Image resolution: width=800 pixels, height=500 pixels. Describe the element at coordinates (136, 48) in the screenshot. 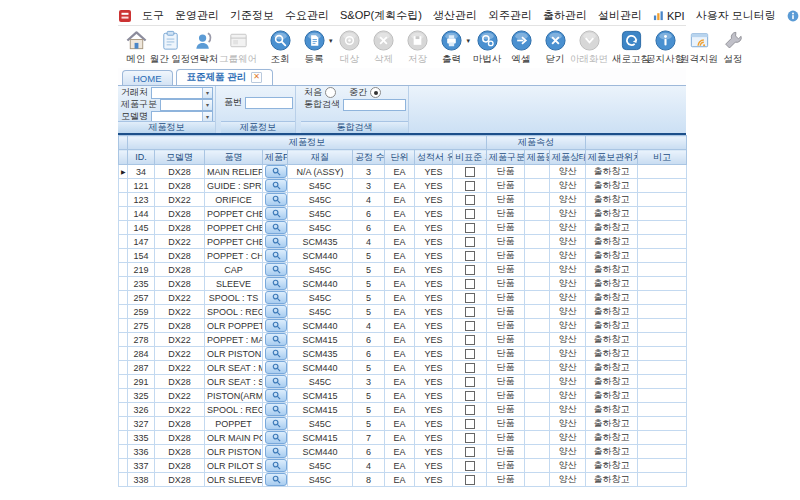

I see `toolbar-button-0: 메인` at that location.